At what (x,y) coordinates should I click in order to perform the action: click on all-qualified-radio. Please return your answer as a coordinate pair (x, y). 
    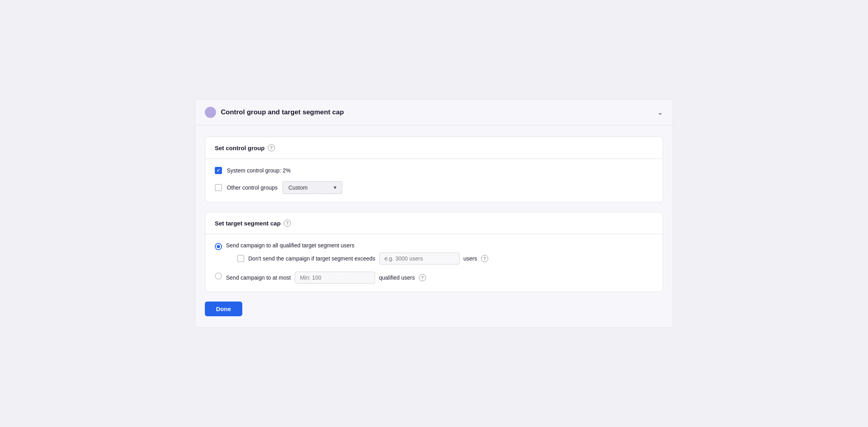
    Looking at the image, I should click on (218, 247).